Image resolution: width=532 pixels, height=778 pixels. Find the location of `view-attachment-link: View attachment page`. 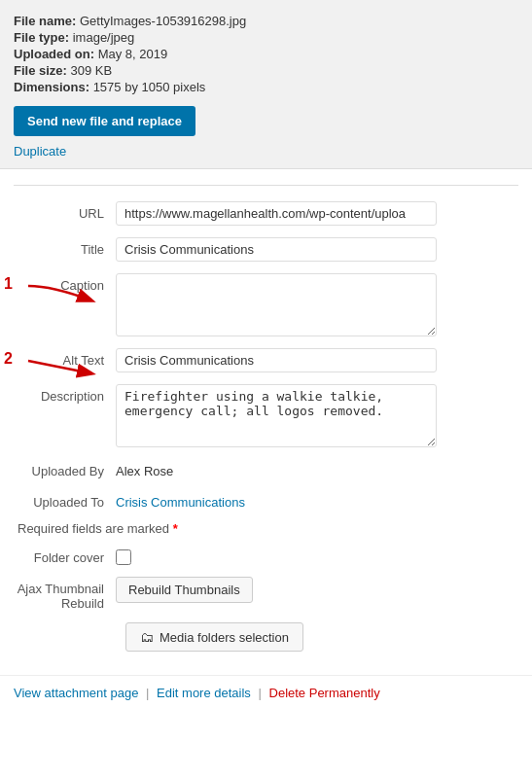

view-attachment-link: View attachment page is located at coordinates (76, 692).